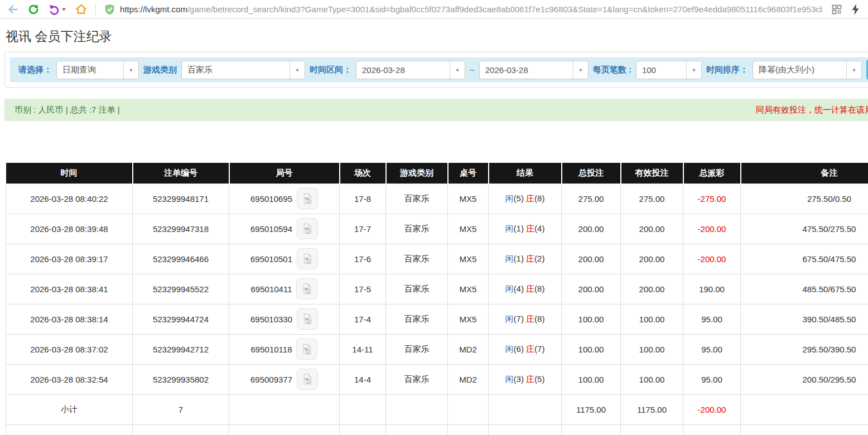  What do you see at coordinates (437, 319) in the screenshot?
I see `table-row: 2026-03-28 08:38:14 523299944724 6950103…` at bounding box center [437, 319].